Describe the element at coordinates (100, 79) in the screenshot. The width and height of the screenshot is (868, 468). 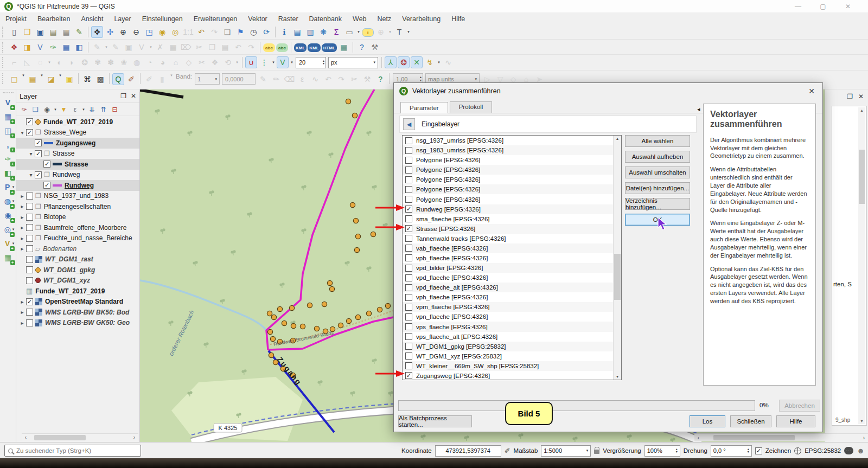
I see `raster-selection-icon: ▩` at that location.